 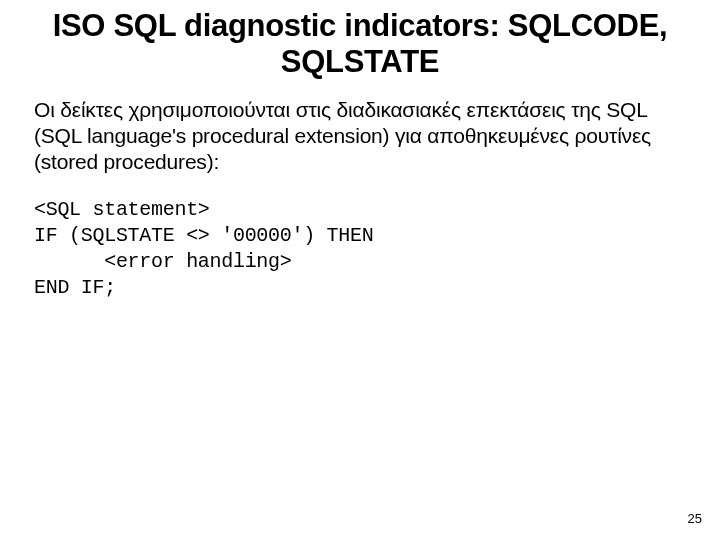 What do you see at coordinates (695, 518) in the screenshot?
I see `page-number: 25` at bounding box center [695, 518].